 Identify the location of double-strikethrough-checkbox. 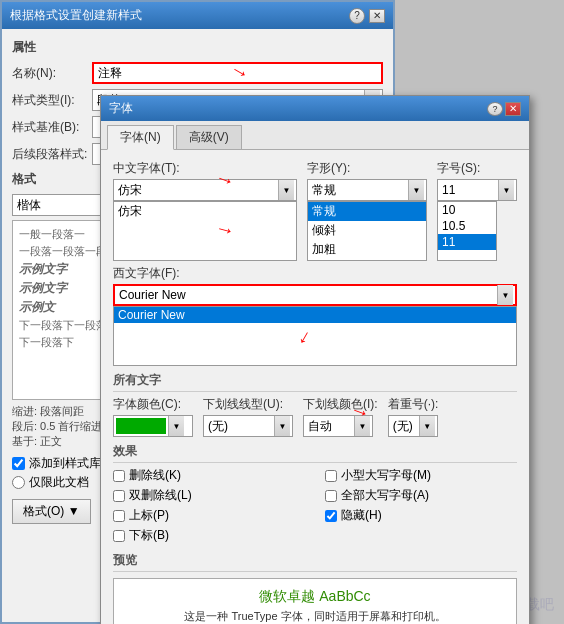
(119, 496).